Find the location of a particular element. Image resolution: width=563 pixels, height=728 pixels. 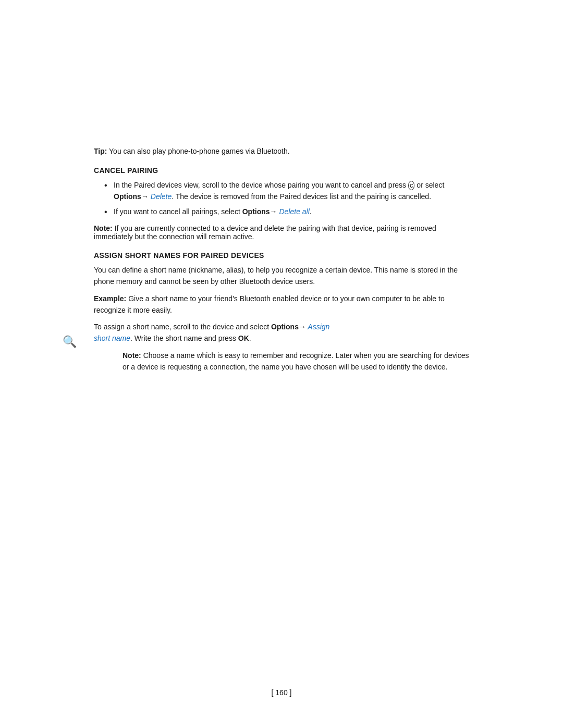

ok-bold: OK is located at coordinates (244, 338).